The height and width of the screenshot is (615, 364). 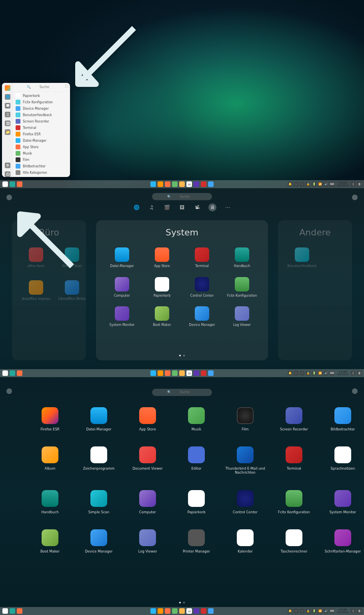 What do you see at coordinates (99, 541) in the screenshot?
I see `app-item: Device Manager` at bounding box center [99, 541].